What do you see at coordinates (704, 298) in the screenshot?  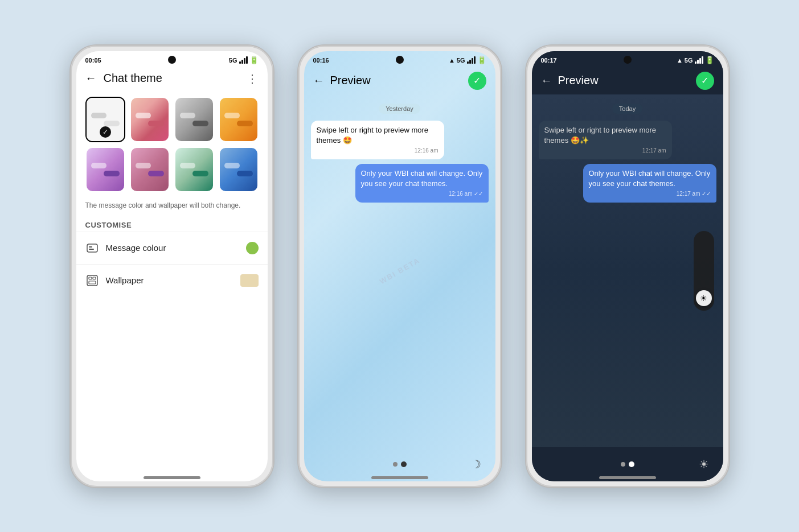 I see `phone3-slider-thumb: ☀` at bounding box center [704, 298].